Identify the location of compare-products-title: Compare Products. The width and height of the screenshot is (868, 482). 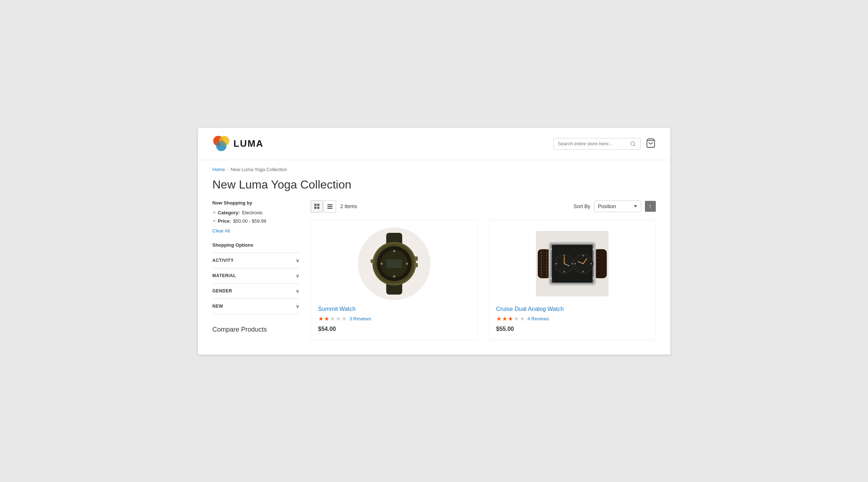
(256, 330).